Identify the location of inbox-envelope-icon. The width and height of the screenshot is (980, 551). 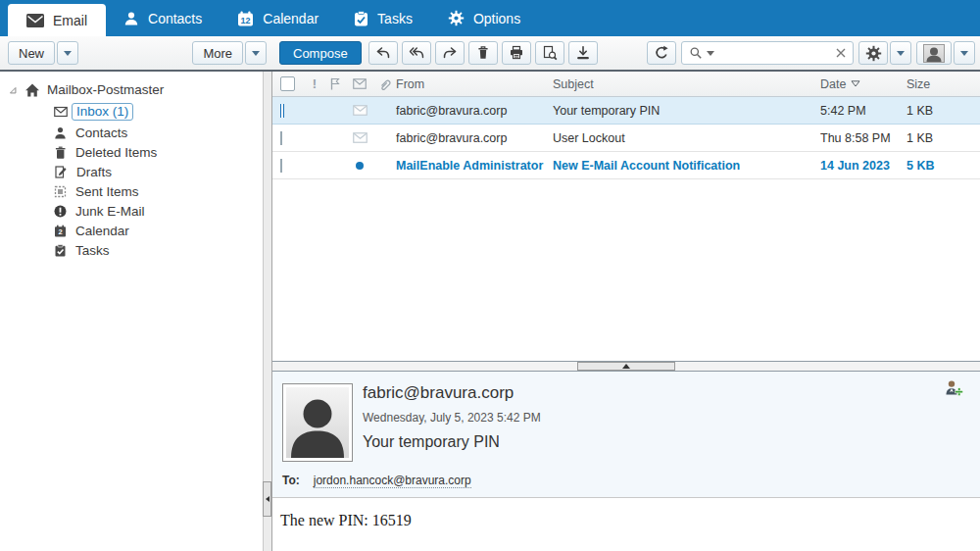
(61, 112).